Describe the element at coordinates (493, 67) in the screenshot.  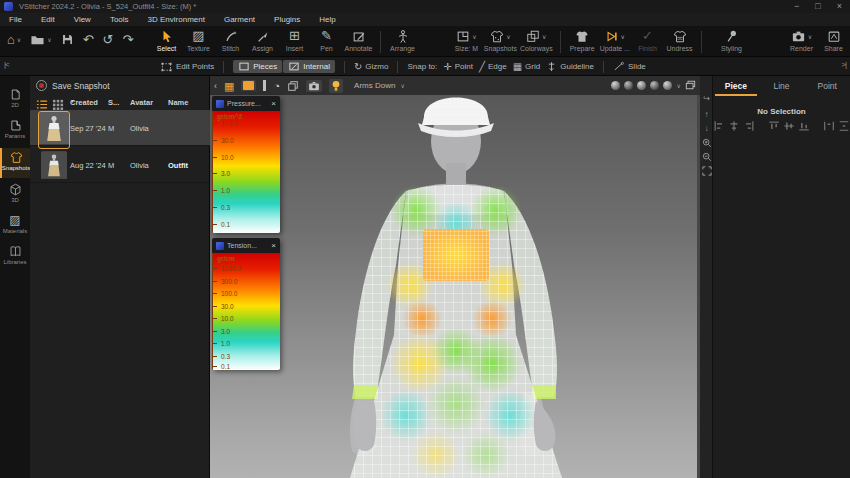
I see `snap-edge-button: ╱ Edge` at that location.